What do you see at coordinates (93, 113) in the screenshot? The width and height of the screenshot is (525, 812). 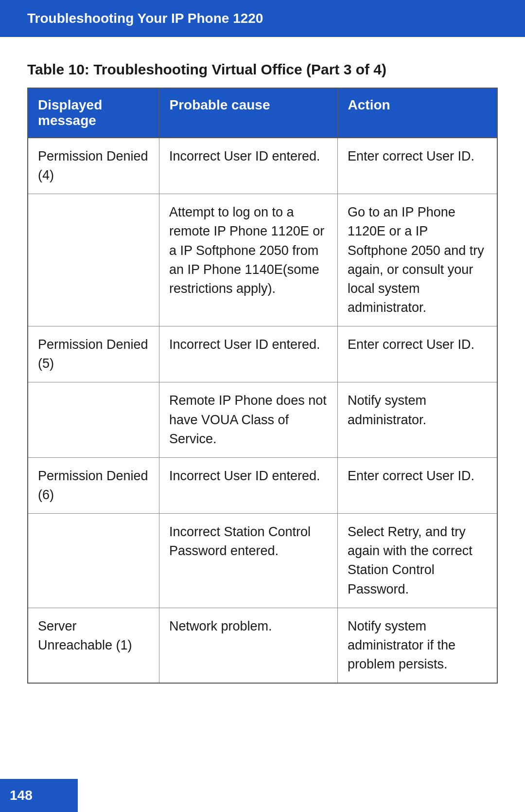 I see `col-header-displayed: Displayed message` at bounding box center [93, 113].